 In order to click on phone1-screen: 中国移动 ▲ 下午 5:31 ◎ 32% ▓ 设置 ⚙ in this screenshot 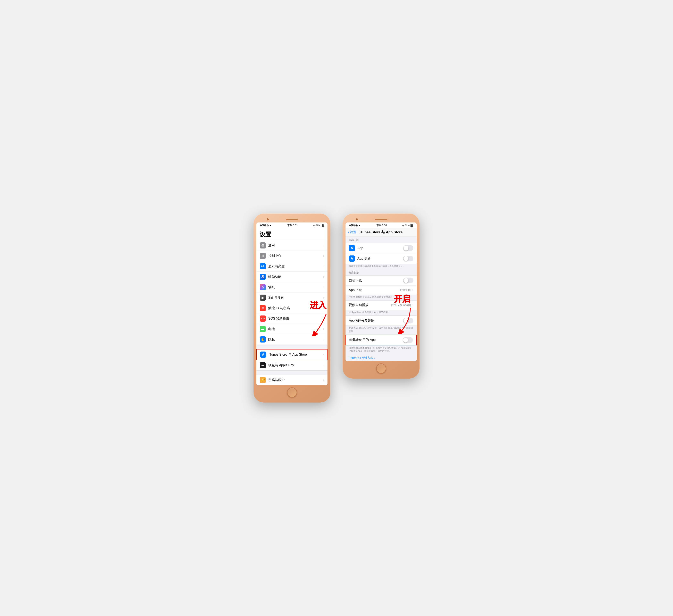, I will do `click(292, 304)`.